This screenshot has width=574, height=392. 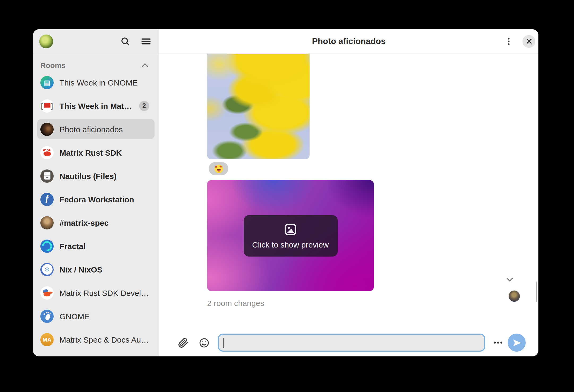 What do you see at coordinates (349, 41) in the screenshot?
I see `room-header: Photo aficionados` at bounding box center [349, 41].